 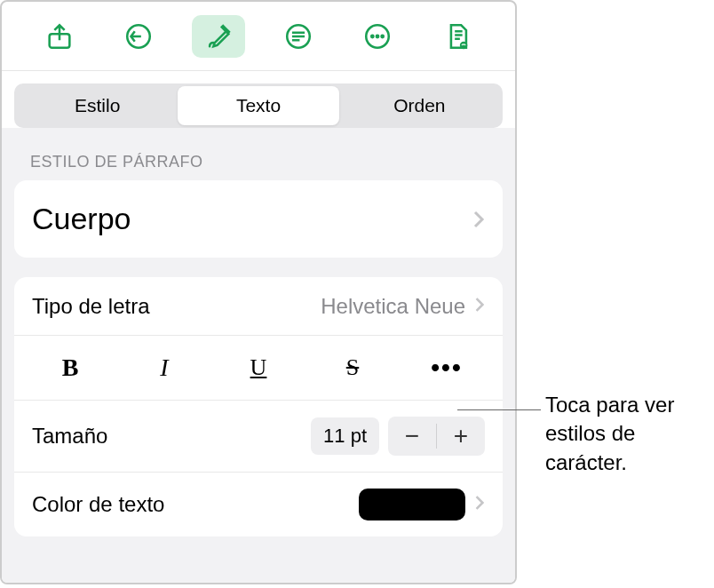 What do you see at coordinates (393, 306) in the screenshot?
I see `font-value: Helvetica Neue` at bounding box center [393, 306].